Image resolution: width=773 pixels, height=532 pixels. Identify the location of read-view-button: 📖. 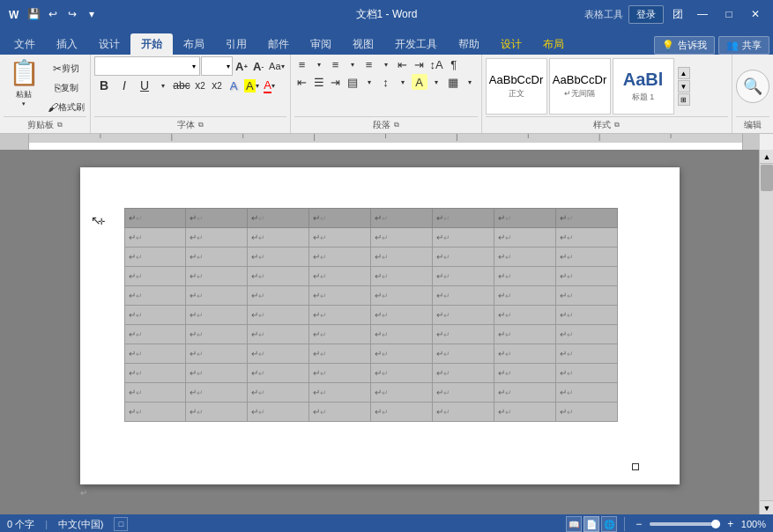
(574, 524).